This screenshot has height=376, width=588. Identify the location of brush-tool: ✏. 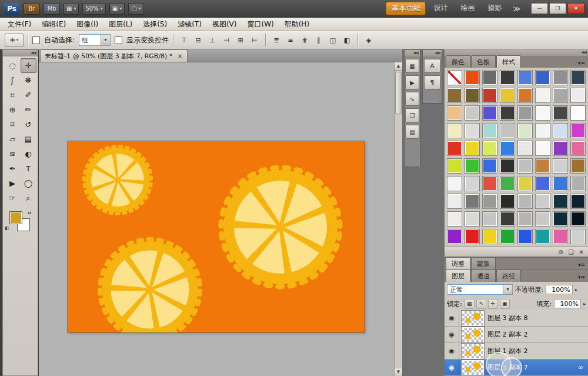
(28, 109).